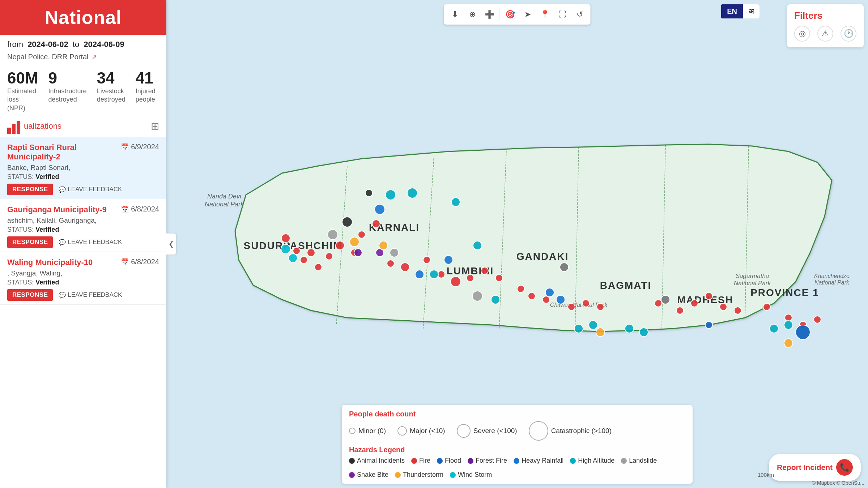 The image size is (868, 488). Describe the element at coordinates (15, 44) in the screenshot. I see `from-label: from` at that location.